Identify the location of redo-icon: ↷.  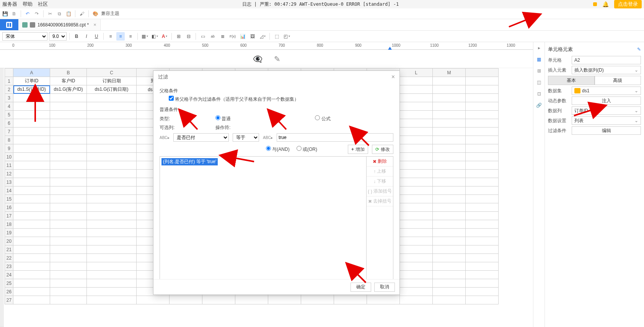
(37, 14).